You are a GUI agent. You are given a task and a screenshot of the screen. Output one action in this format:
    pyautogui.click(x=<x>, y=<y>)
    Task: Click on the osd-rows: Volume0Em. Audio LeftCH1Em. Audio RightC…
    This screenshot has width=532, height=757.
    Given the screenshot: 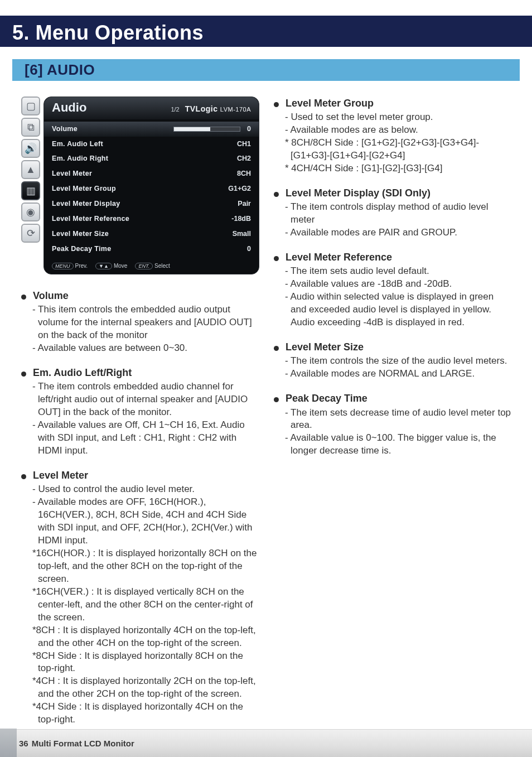 What is the action you would take?
    pyautogui.click(x=152, y=189)
    